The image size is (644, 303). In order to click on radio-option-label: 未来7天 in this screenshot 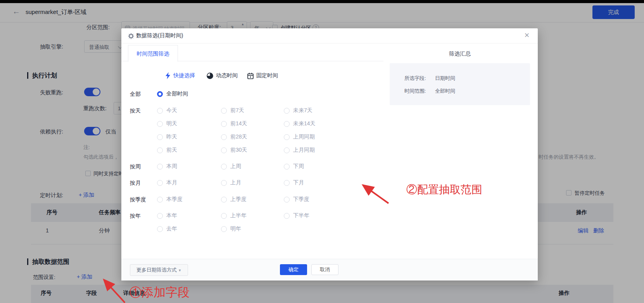, I will do `click(303, 111)`.